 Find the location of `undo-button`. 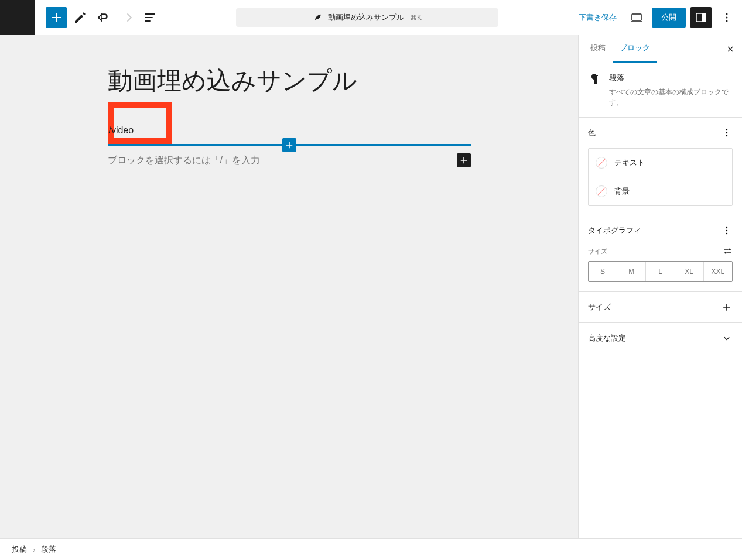

undo-button is located at coordinates (103, 18).